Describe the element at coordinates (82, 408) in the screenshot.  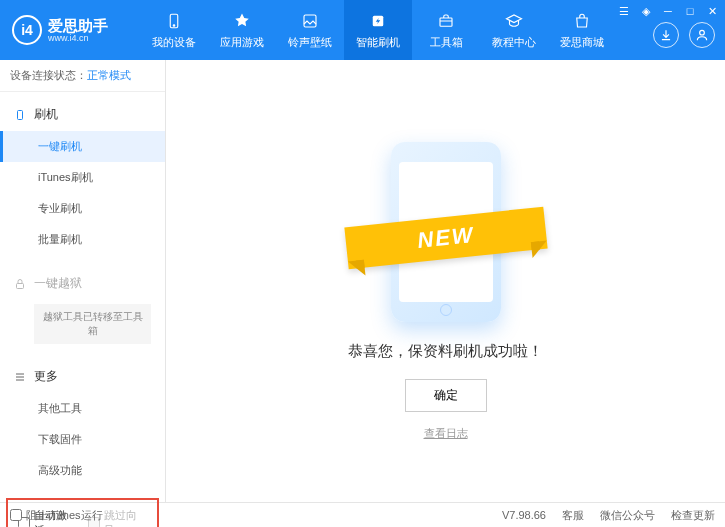
I see `sidebar-item-other-tools: 其他工具` at that location.